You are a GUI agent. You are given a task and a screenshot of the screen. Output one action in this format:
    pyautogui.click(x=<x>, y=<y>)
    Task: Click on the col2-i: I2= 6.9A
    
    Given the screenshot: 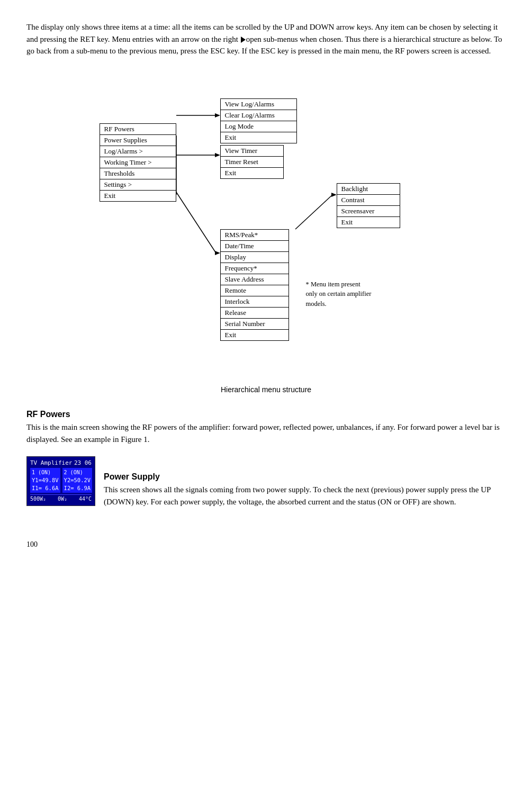 What is the action you would take?
    pyautogui.click(x=77, y=488)
    